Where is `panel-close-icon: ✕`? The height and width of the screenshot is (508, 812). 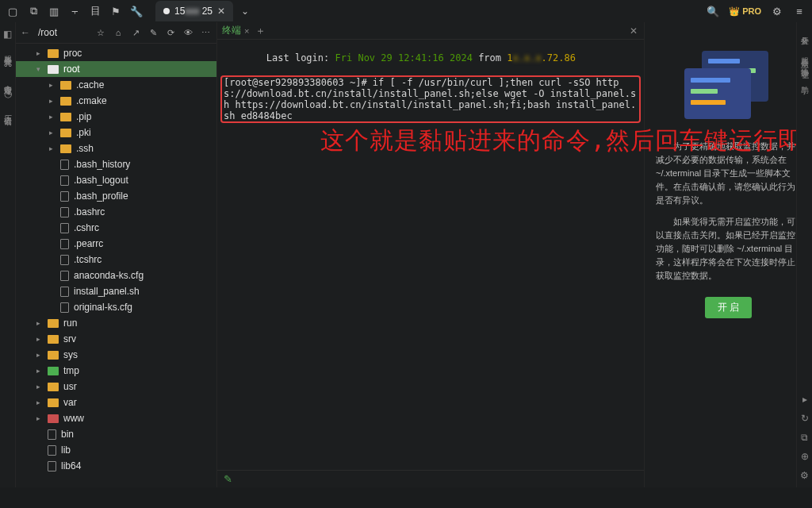
panel-close-icon: ✕ is located at coordinates (634, 31).